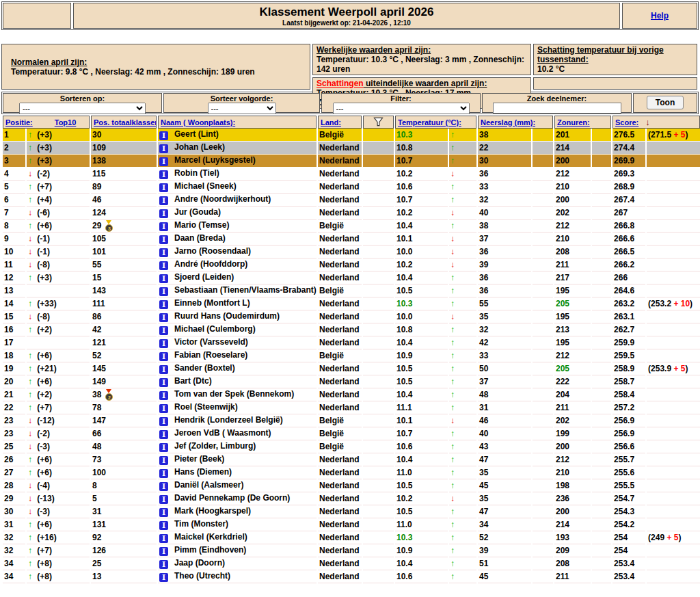 This screenshot has width=700, height=597. I want to click on score-sort-link: Score:, so click(627, 122).